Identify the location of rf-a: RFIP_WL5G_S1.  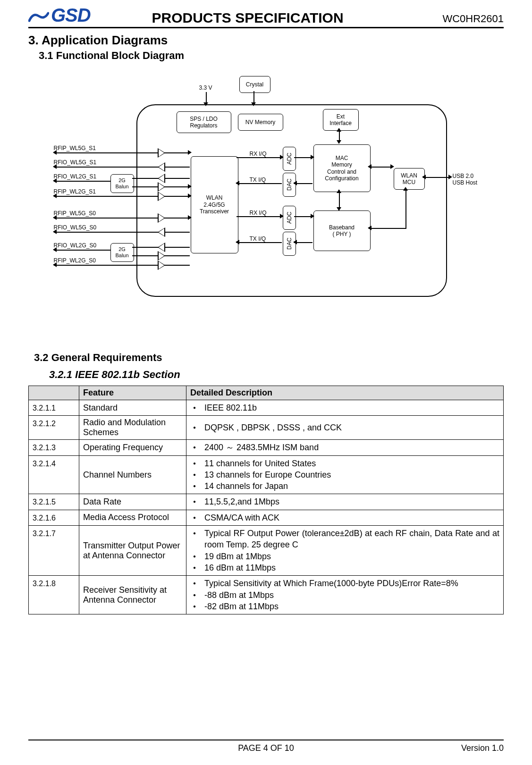
(75, 148).